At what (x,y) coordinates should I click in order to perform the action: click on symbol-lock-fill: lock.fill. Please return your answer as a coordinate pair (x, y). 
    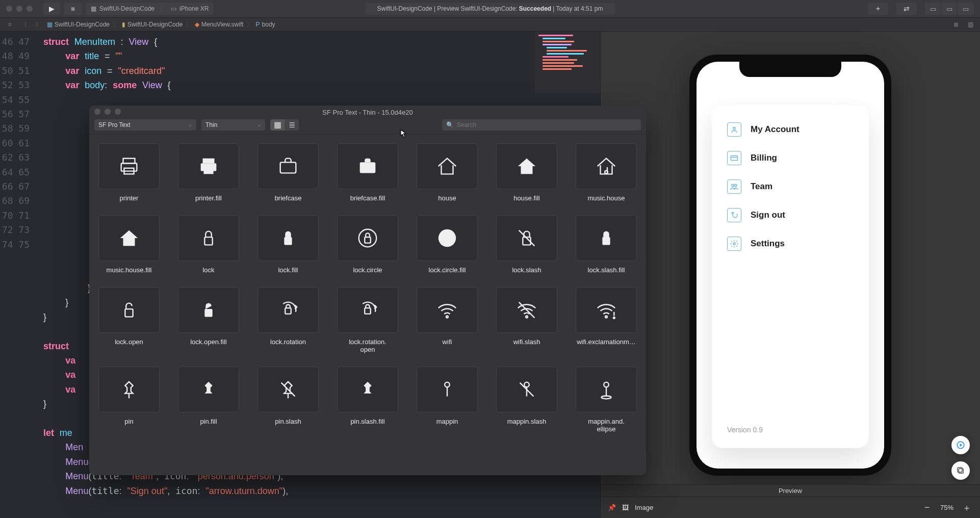
    Looking at the image, I should click on (288, 245).